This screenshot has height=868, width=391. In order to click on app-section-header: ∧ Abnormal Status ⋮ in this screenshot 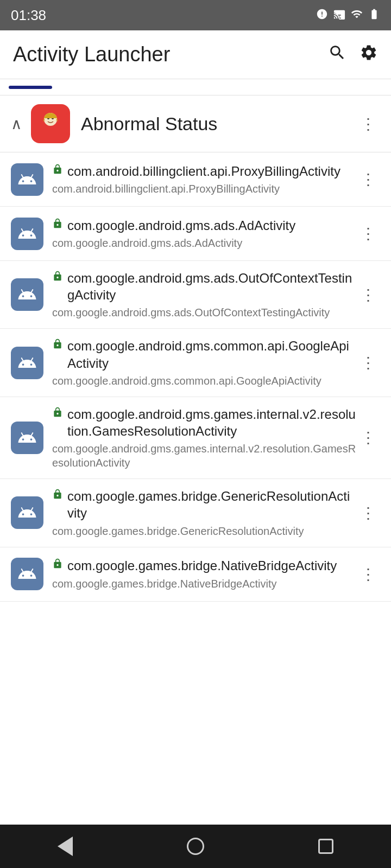, I will do `click(195, 124)`.